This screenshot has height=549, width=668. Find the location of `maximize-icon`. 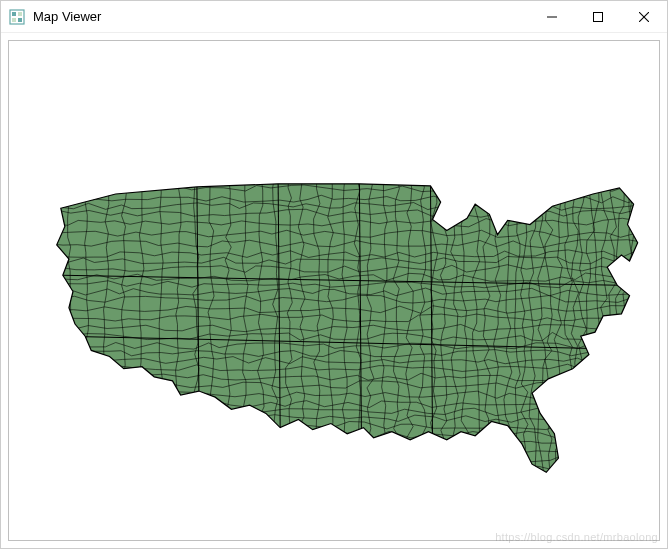

maximize-icon is located at coordinates (598, 17).